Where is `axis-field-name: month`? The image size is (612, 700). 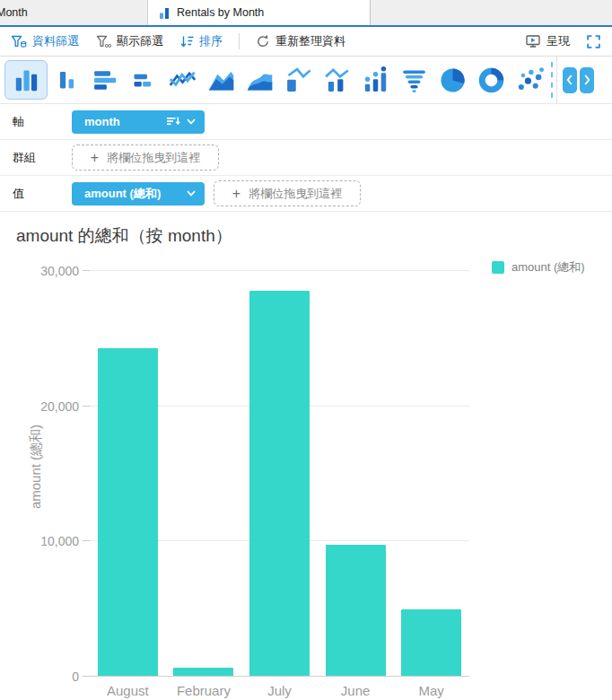 axis-field-name: month is located at coordinates (126, 122).